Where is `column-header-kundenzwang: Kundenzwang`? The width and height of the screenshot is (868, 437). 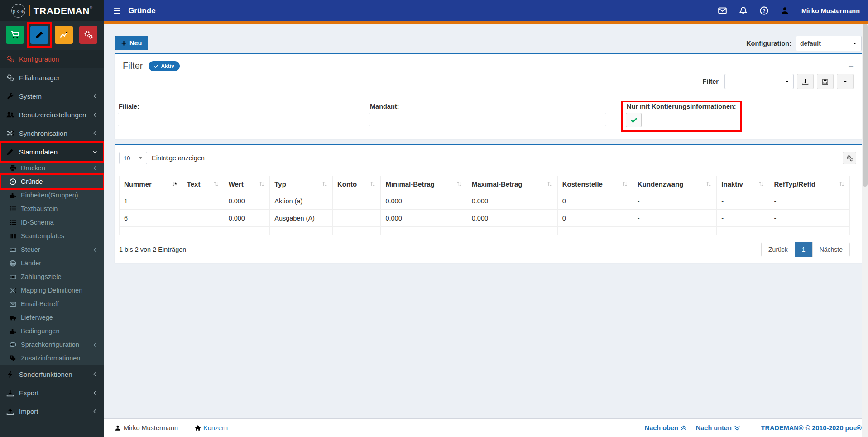 column-header-kundenzwang: Kundenzwang is located at coordinates (675, 184).